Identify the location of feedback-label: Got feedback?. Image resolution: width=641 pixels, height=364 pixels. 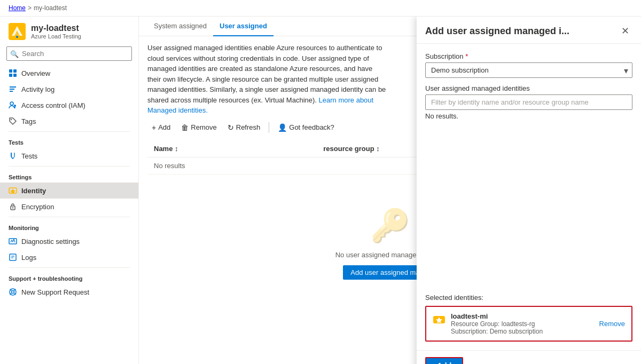
(312, 127).